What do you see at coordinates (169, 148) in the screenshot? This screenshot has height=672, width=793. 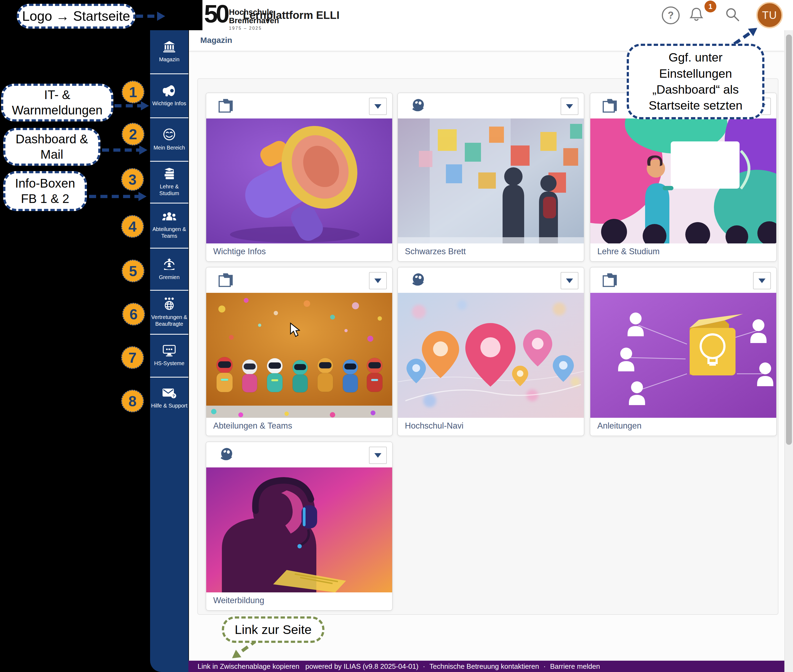 I see `sidebar-item-label: Mein Bereich` at bounding box center [169, 148].